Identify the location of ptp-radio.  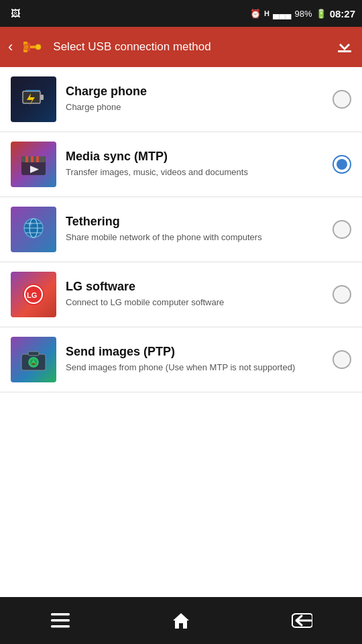
(342, 360).